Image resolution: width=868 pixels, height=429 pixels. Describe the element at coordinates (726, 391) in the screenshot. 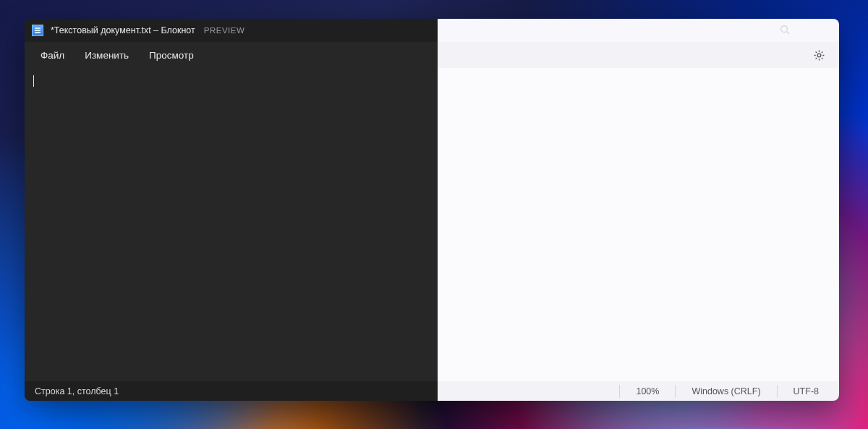

I see `line-ending: Windows (CRLF)` at that location.